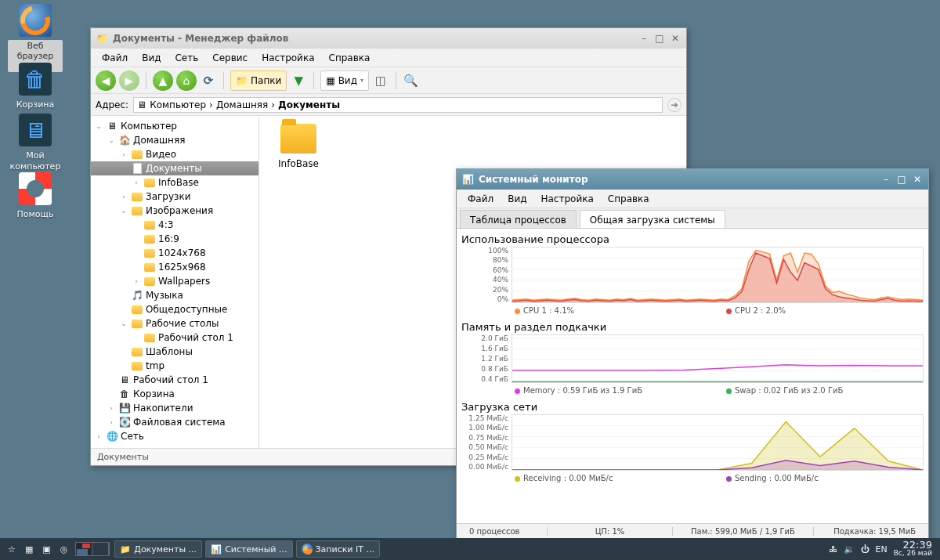 This screenshot has width=940, height=560. I want to click on folders-toggle: 📁Папки, so click(258, 81).